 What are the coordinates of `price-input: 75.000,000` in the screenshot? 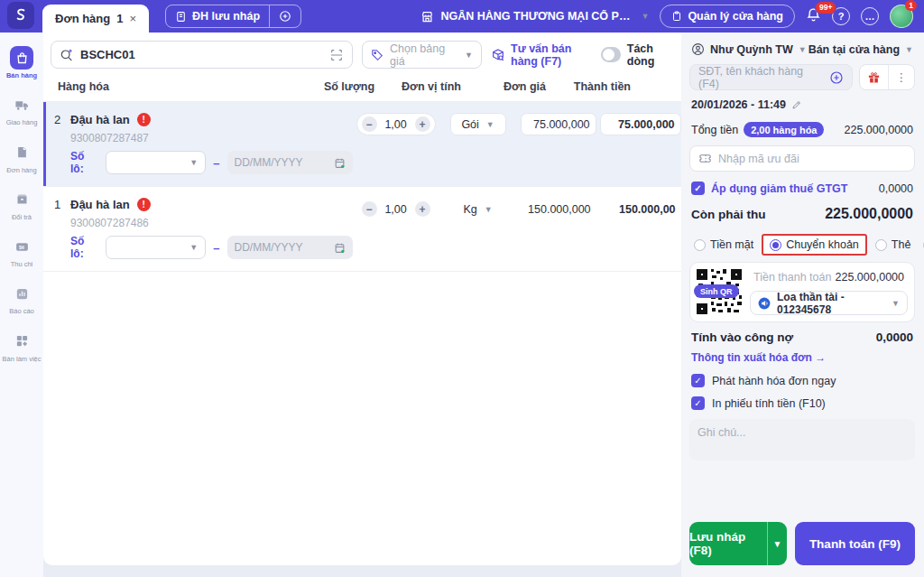 It's located at (559, 125).